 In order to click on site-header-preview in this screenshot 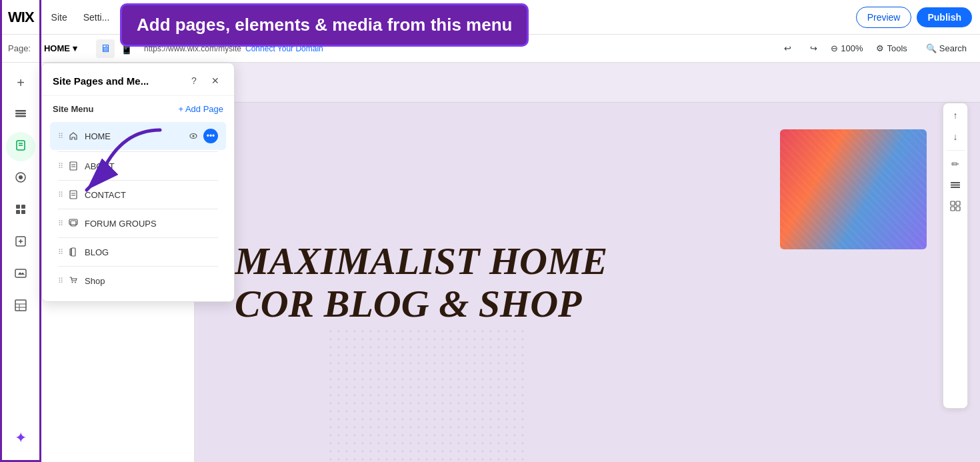, I will do `click(587, 83)`.